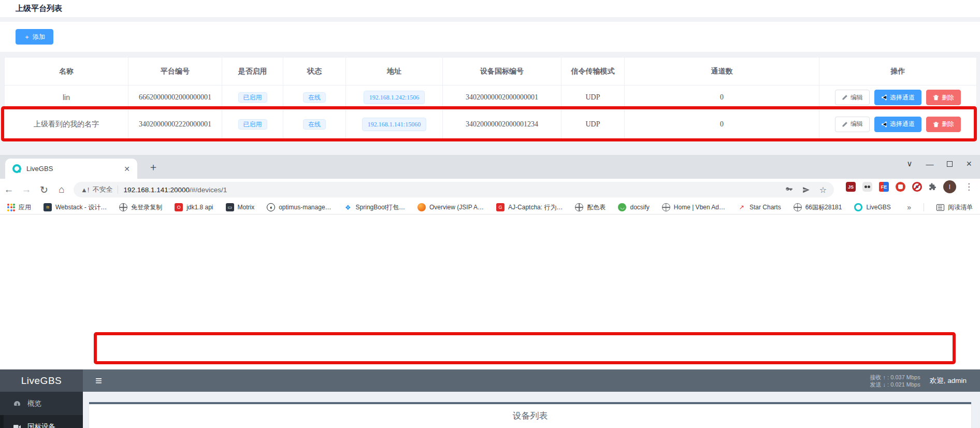 The image size is (980, 428). What do you see at coordinates (491, 72) in the screenshot?
I see `platform-table-header: 名称 平台编号 是否启用 状态 地址 设备国标编号 信令传输模式 通道数 操作` at bounding box center [491, 72].